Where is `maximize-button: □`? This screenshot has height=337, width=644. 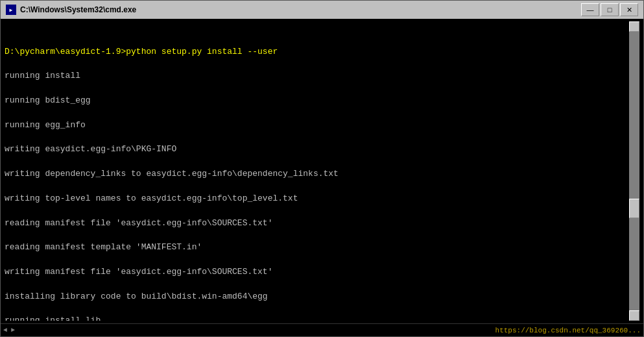
maximize-button: □ is located at coordinates (610, 10).